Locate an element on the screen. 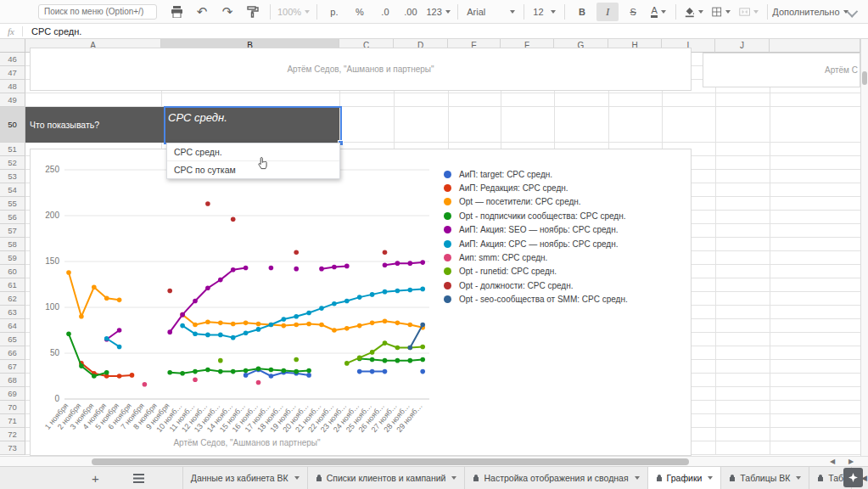 The image size is (868, 489). row-header-48: 48 is located at coordinates (13, 87).